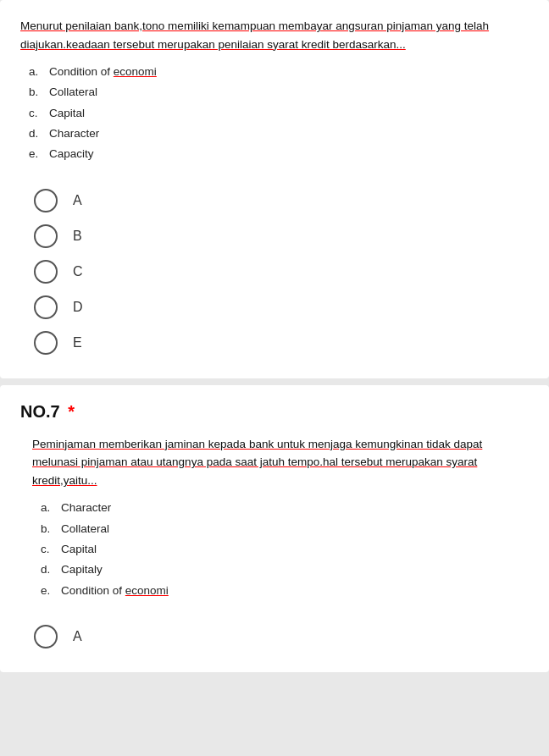 Image resolution: width=549 pixels, height=756 pixels. Describe the element at coordinates (285, 570) in the screenshot. I see `option-2d: d. Capitaly` at that location.